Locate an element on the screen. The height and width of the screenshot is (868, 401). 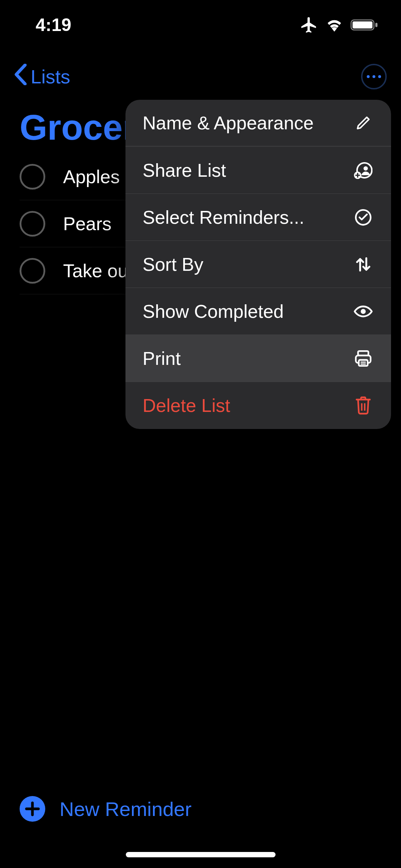
back-button: Lists is located at coordinates (42, 77).